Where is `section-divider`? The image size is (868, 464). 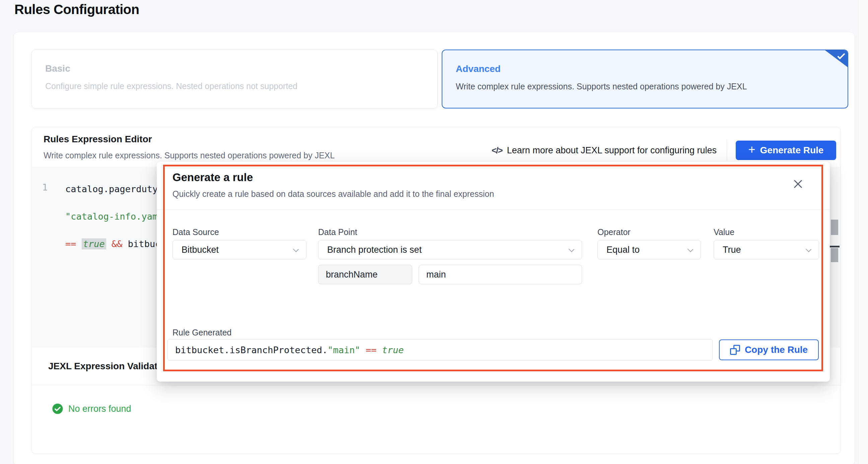 section-divider is located at coordinates (436, 385).